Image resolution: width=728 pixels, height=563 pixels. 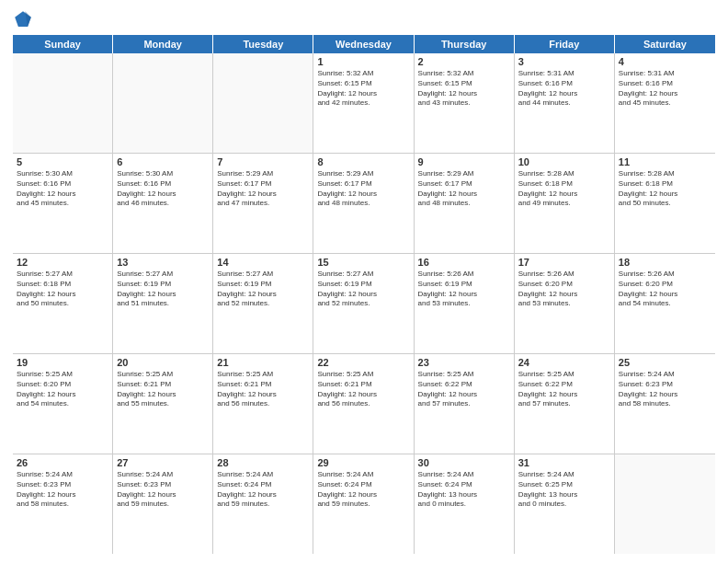 I want to click on calendar-cell: 26Sunrise: 5:24 AM Sunset: 6:23 PM Dayli…, so click(x=63, y=504).